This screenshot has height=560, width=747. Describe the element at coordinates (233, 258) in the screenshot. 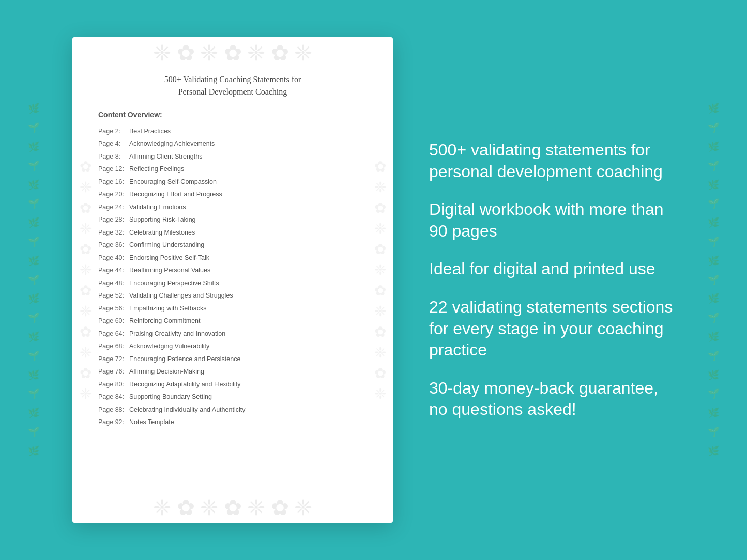

I see `table-row: Page 40:Endorsing Positive Self-Talk` at that location.